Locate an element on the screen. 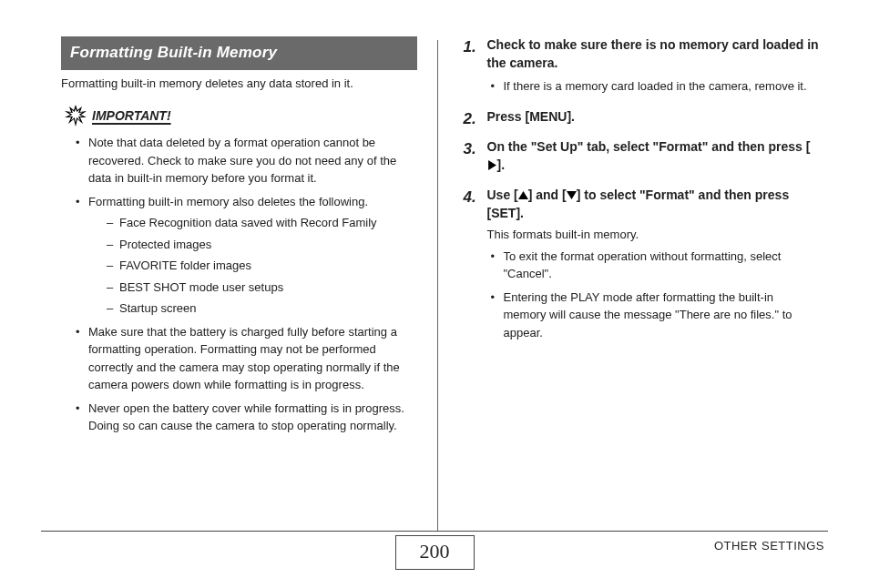 This screenshot has height=588, width=869. important-bullet: Formatting built-in memory also deletes … is located at coordinates (248, 255).